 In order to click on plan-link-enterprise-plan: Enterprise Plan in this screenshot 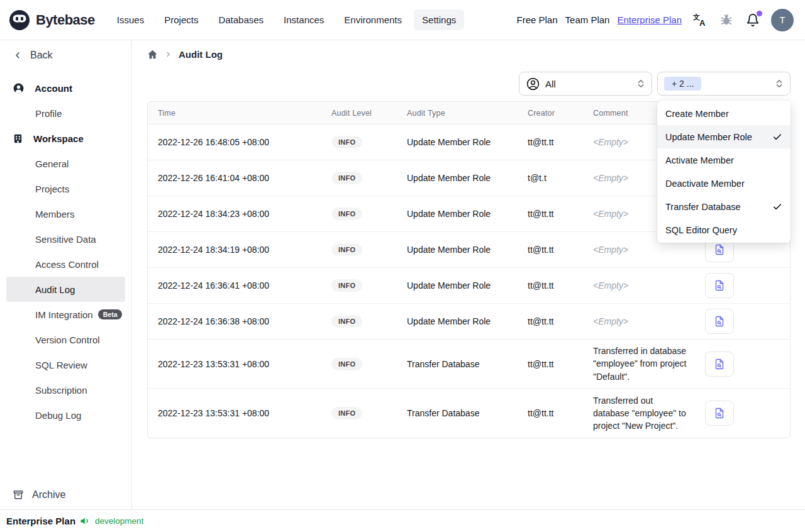, I will do `click(649, 20)`.